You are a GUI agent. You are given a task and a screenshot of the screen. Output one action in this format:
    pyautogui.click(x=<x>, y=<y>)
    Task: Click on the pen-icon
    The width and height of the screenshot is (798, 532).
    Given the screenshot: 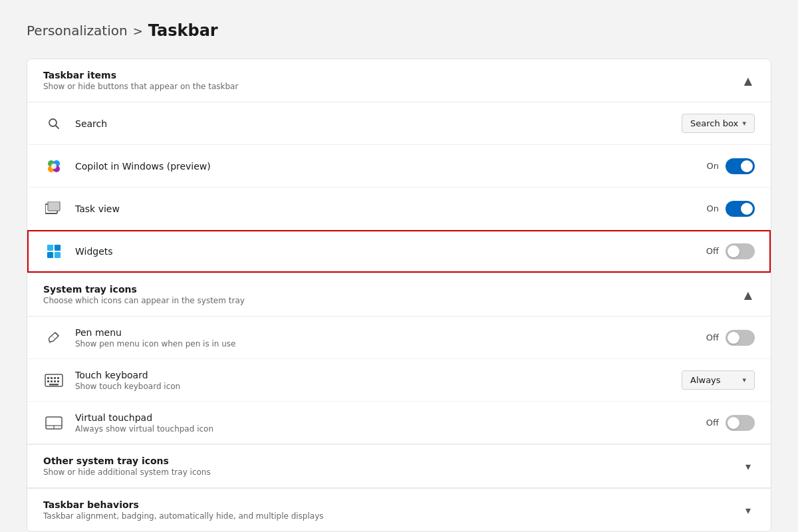 What is the action you would take?
    pyautogui.click(x=54, y=338)
    